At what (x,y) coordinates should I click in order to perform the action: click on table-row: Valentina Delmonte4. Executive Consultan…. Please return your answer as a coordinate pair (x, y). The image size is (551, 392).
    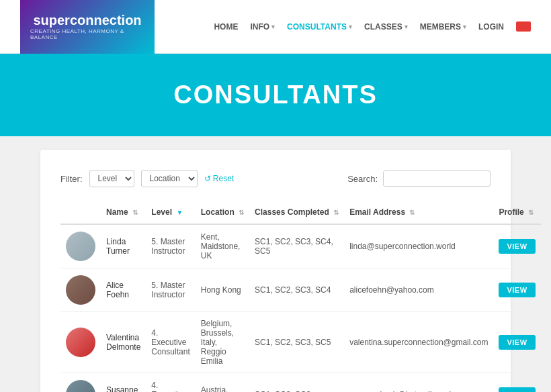
    Looking at the image, I should click on (301, 342).